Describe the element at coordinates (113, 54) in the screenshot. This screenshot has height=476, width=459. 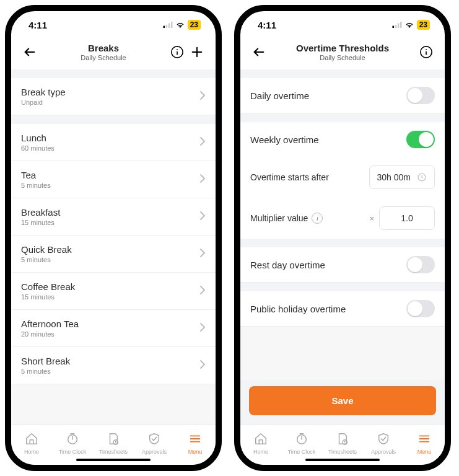
I see `header: Breaks Daily Schedule` at that location.